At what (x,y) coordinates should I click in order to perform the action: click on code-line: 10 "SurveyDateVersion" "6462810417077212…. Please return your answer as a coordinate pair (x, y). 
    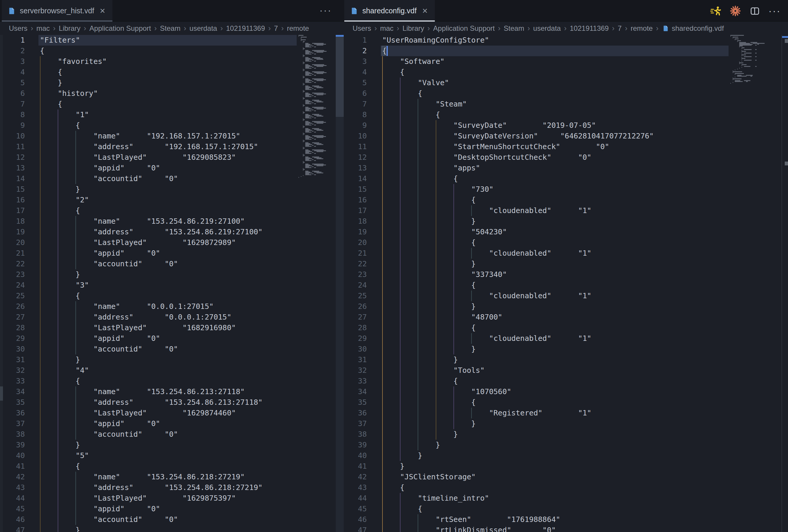
    Looking at the image, I should click on (566, 136).